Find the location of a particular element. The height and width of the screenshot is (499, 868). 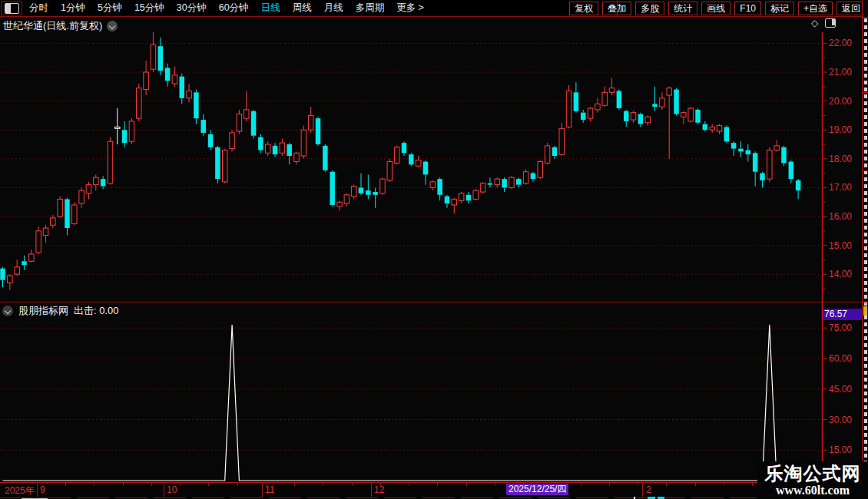

period-tab: 更多 > is located at coordinates (410, 8).